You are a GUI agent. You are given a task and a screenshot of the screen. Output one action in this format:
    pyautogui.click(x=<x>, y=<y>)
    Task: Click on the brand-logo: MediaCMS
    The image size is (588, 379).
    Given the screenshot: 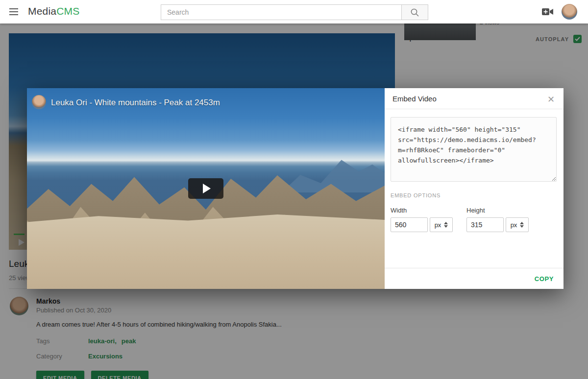 What is the action you would take?
    pyautogui.click(x=54, y=11)
    